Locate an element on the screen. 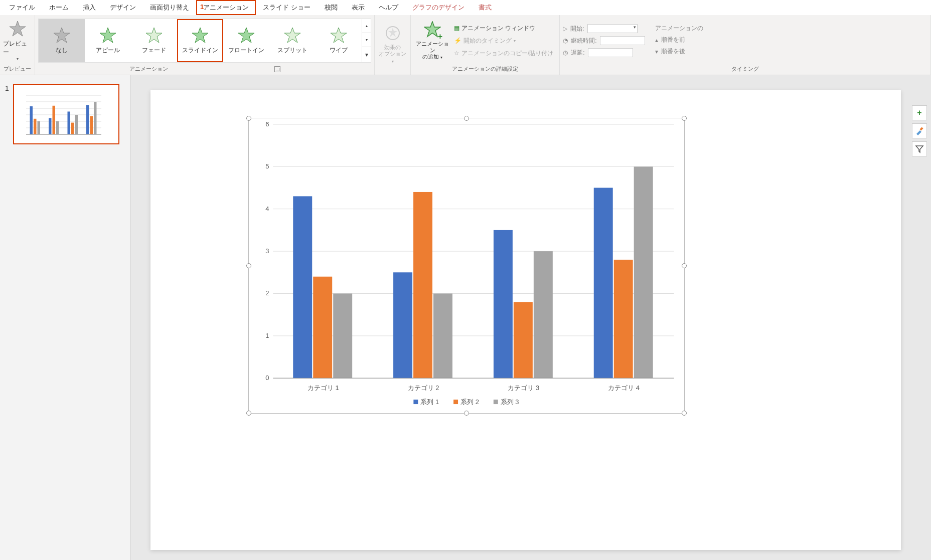  menu-design: デザイン is located at coordinates (123, 8).